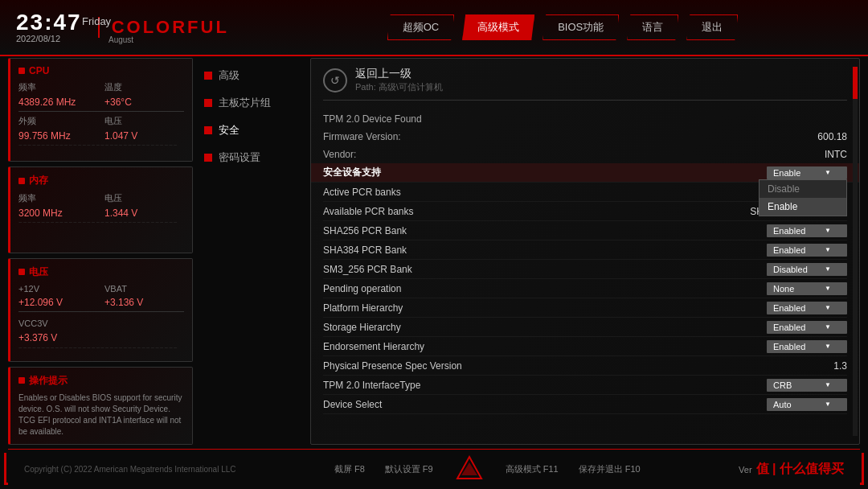 The image size is (868, 489). I want to click on cpu-voltage-value: 1.047 V, so click(145, 136).